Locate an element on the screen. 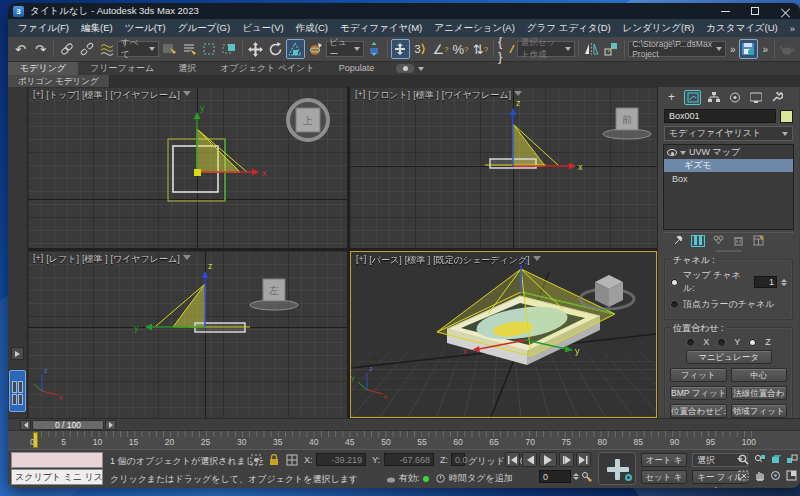 This screenshot has height=496, width=800. rectangular-selection-region-button is located at coordinates (210, 49).